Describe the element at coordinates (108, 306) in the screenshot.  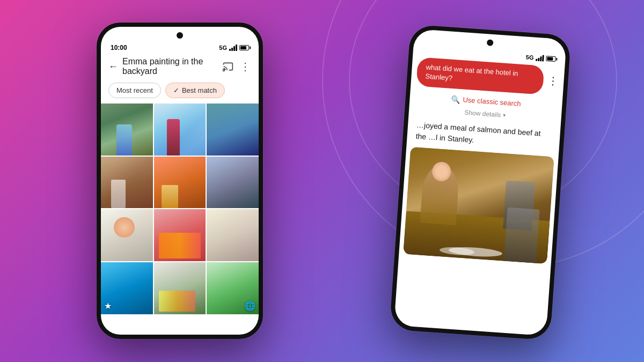
I see `star-icon: ★` at that location.